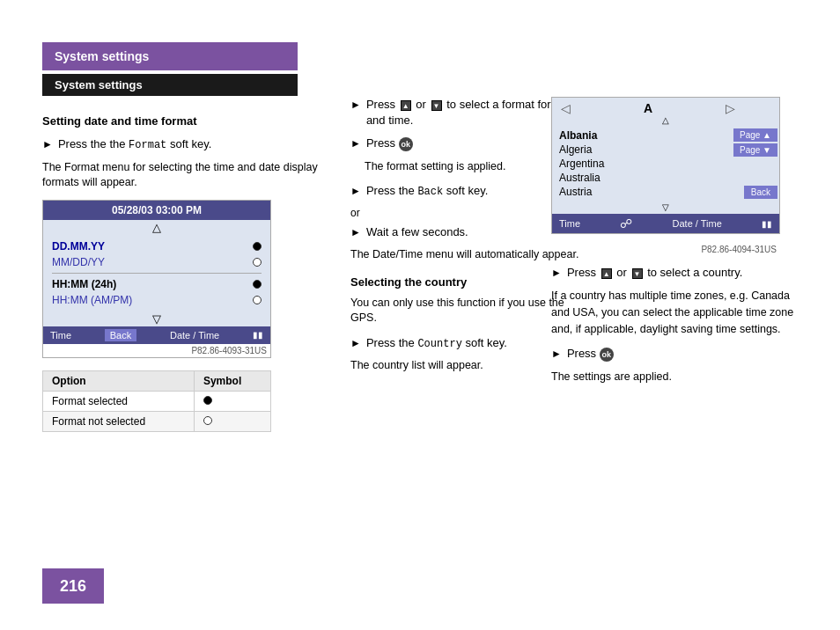  What do you see at coordinates (430, 192) in the screenshot?
I see `back-key-text: Back` at bounding box center [430, 192].